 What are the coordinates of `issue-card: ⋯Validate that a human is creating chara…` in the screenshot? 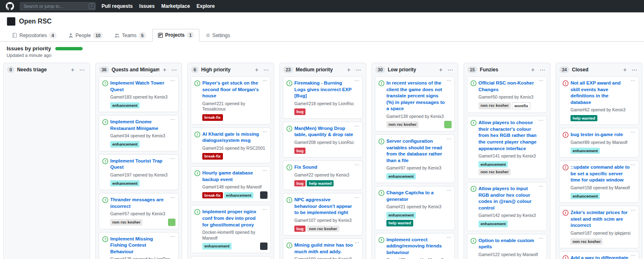 It's located at (231, 257).